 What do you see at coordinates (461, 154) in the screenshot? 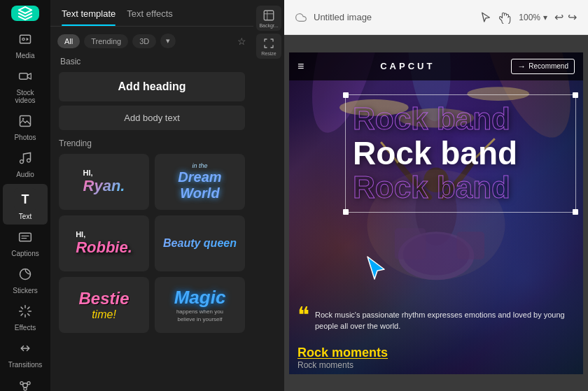
I see `rock-band-line-2: Rock band` at bounding box center [461, 154].